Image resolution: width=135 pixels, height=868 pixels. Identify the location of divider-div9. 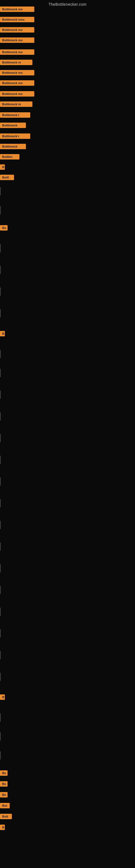
(0, 395).